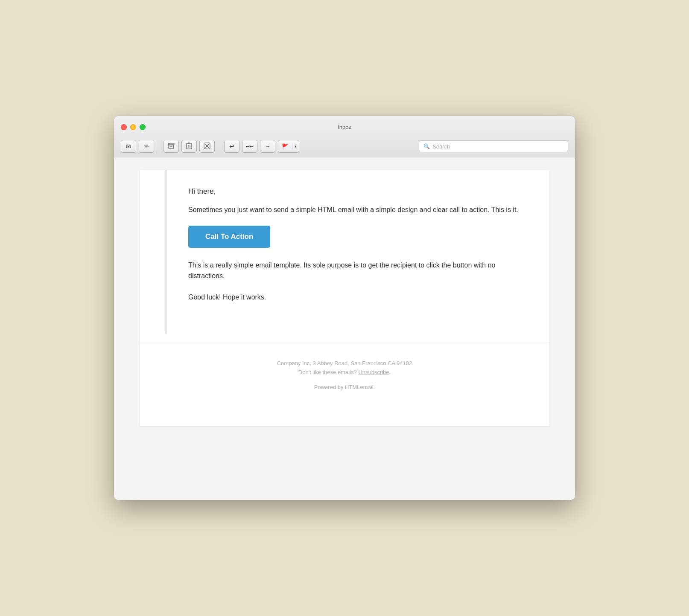 The width and height of the screenshot is (689, 616). What do you see at coordinates (171, 147) in the screenshot?
I see `archive-icon` at bounding box center [171, 147].